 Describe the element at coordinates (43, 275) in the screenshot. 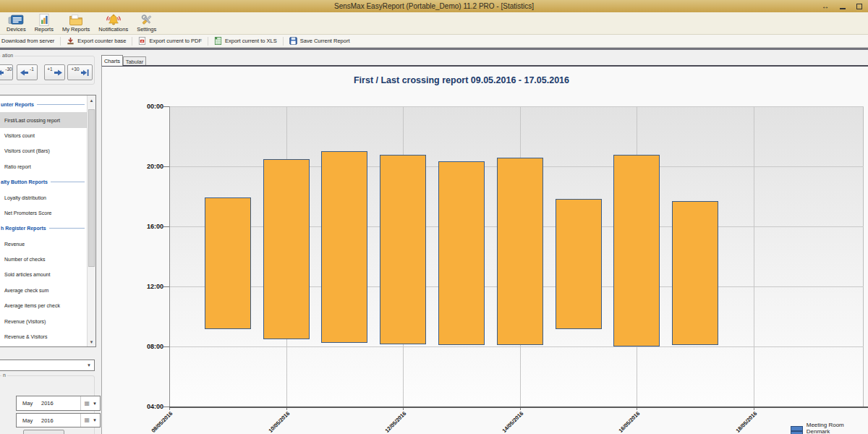

I see `report-list-item: Sold articles amount` at that location.